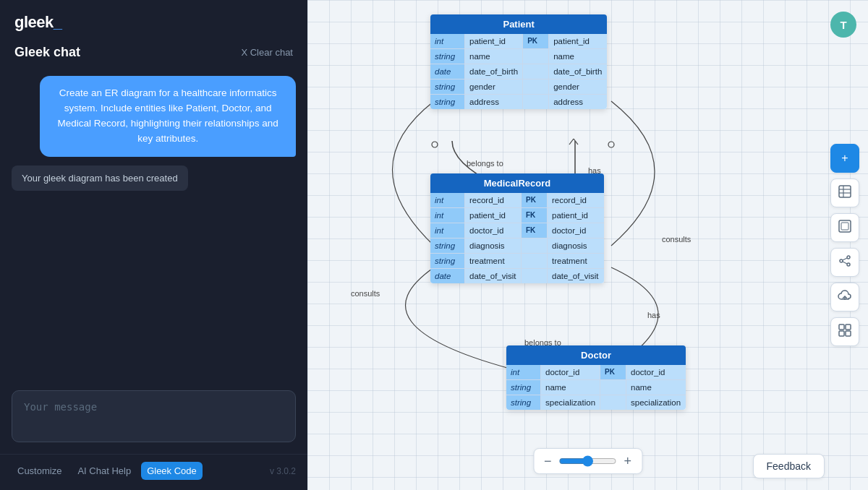 This screenshot has width=868, height=490. What do you see at coordinates (107, 471) in the screenshot?
I see `footer-tabs: Customize AI Chat Help Gleek Code` at bounding box center [107, 471].